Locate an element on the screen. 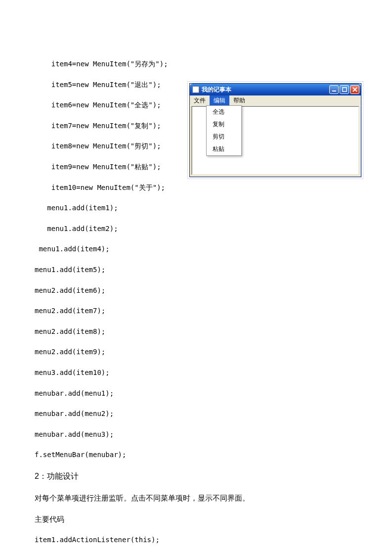 This screenshot has width=392, height=554. menuitem-cut: 剪切 is located at coordinates (224, 137).